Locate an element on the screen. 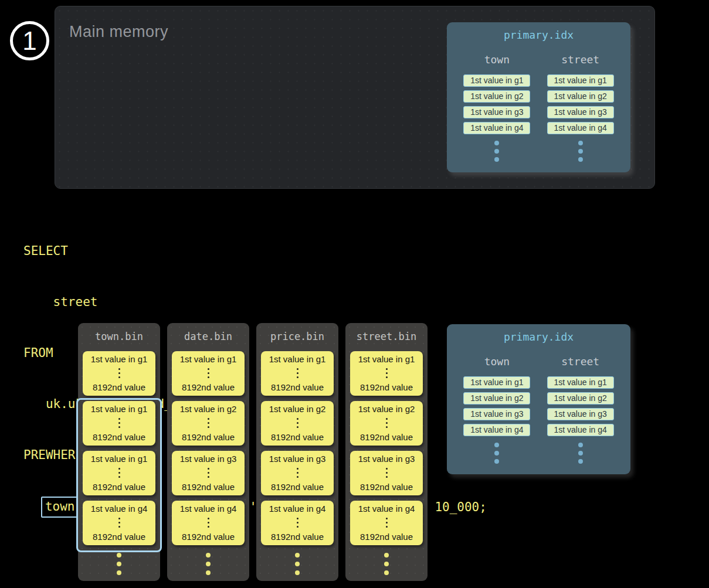  index-column-header: street is located at coordinates (581, 362).